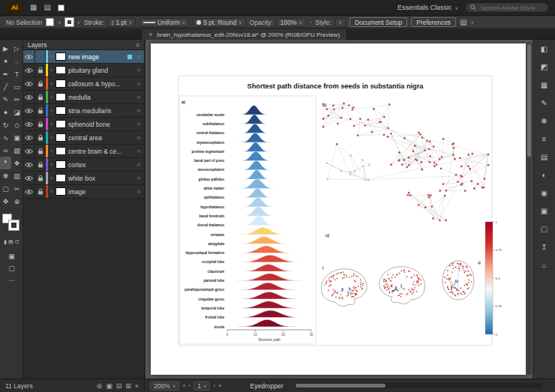  I want to click on preferences-button: Preferences, so click(434, 22).